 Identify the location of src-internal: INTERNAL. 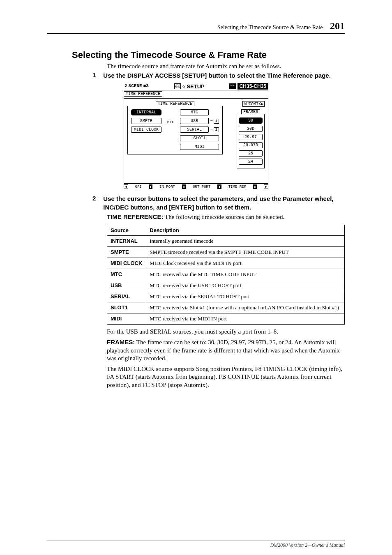
(127, 241).